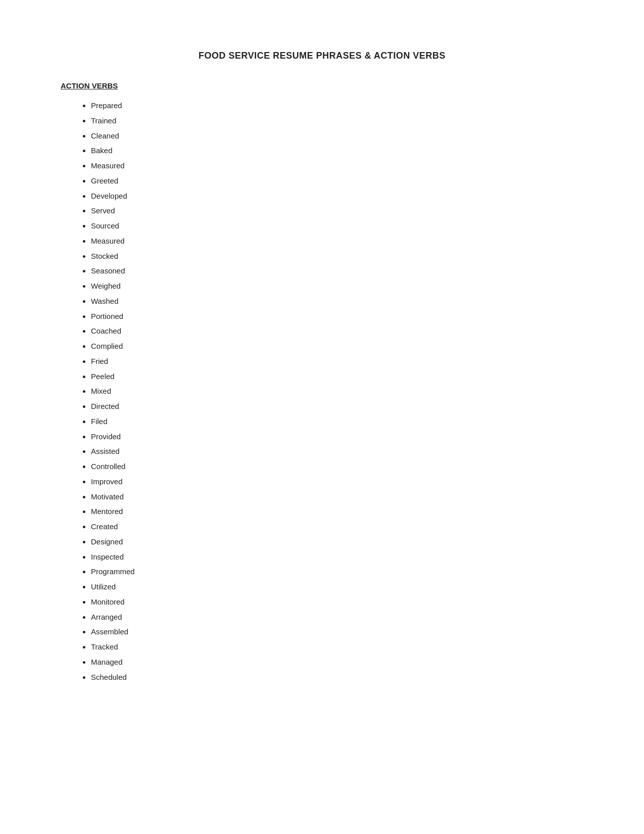 The width and height of the screenshot is (644, 834). I want to click on verb-item: Mixed, so click(337, 391).